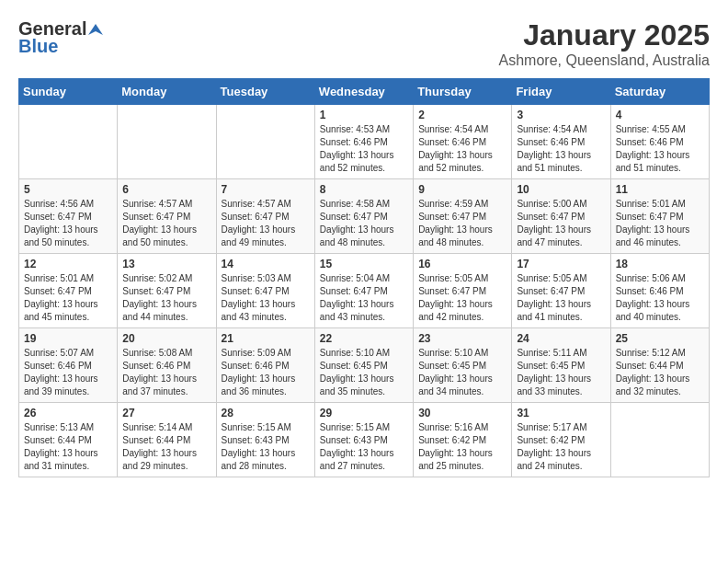 The width and height of the screenshot is (728, 563). I want to click on calendar-cell: 19Sunrise: 5:07 AM Sunset: 6:46 PM Dayli…, so click(68, 366).